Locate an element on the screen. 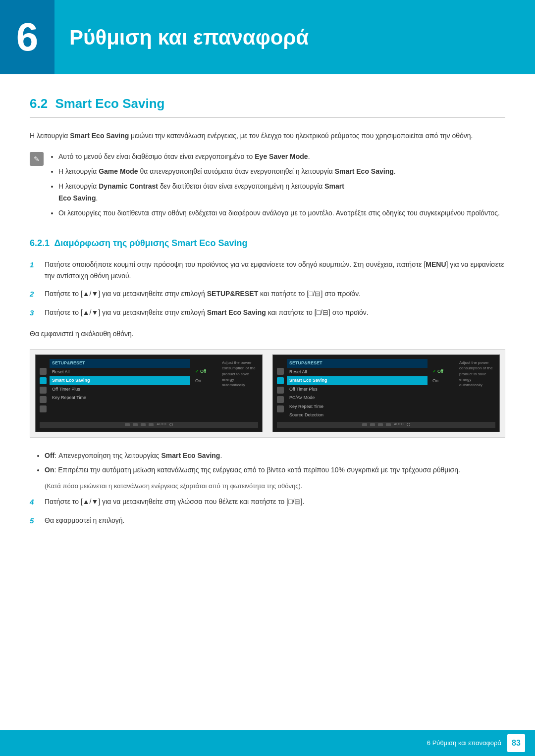 The image size is (535, 756). step-1-text: Πατήστε οποιοδήποτε κουμπί στην πρόσοψη … is located at coordinates (275, 270).